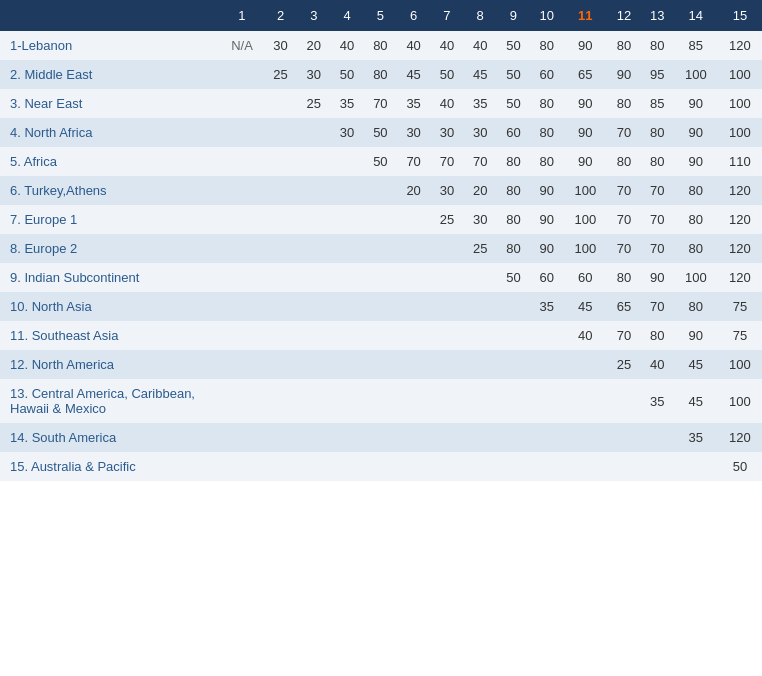 Image resolution: width=762 pixels, height=676 pixels. What do you see at coordinates (110, 466) in the screenshot?
I see `region-label: 15. Australia & Pacific` at bounding box center [110, 466].